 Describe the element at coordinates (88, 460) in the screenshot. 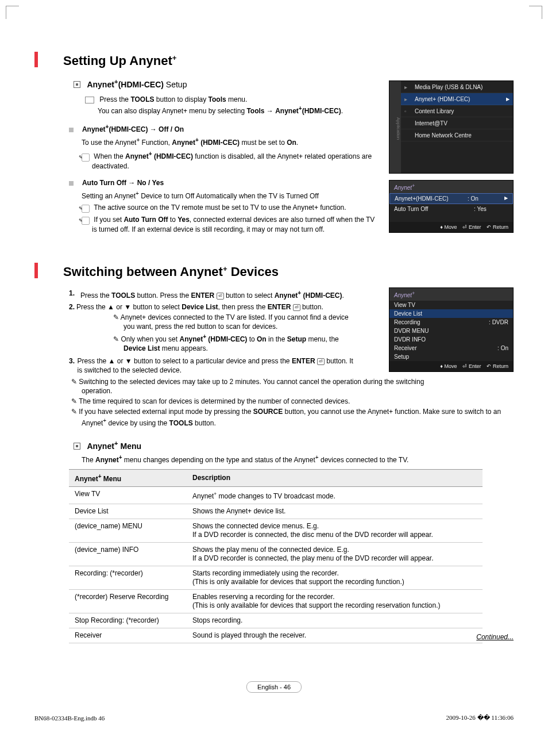

I see `mia: The` at that location.